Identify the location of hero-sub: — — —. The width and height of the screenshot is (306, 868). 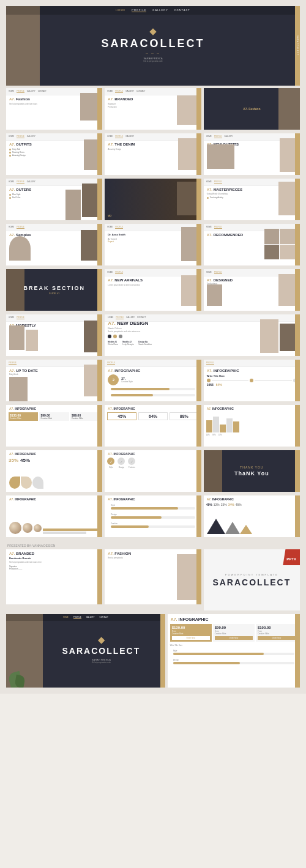
(153, 53).